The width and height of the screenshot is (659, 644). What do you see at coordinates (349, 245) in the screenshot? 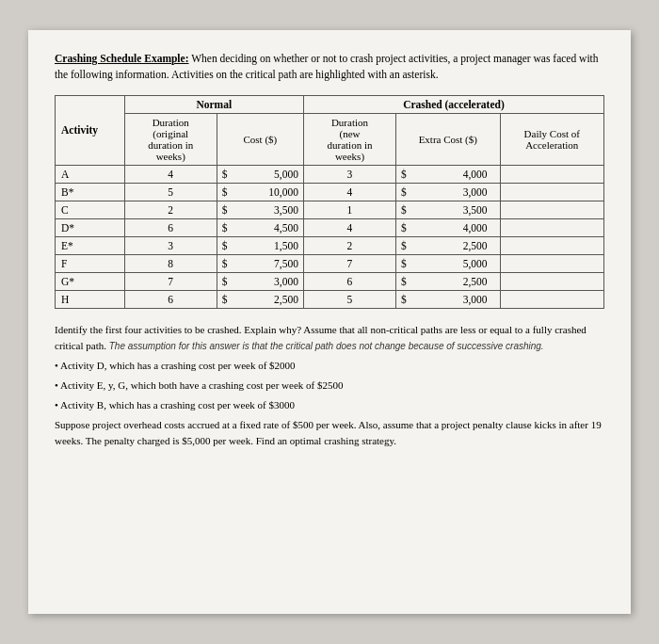
I see `cell-new-duration: 2` at bounding box center [349, 245].